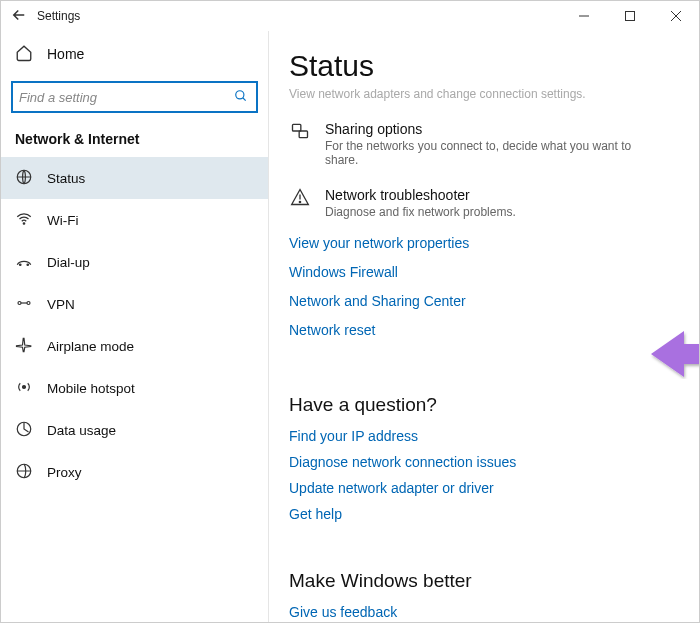 The height and width of the screenshot is (623, 700). What do you see at coordinates (484, 405) in the screenshot?
I see `question-heading: Have a question?` at bounding box center [484, 405].